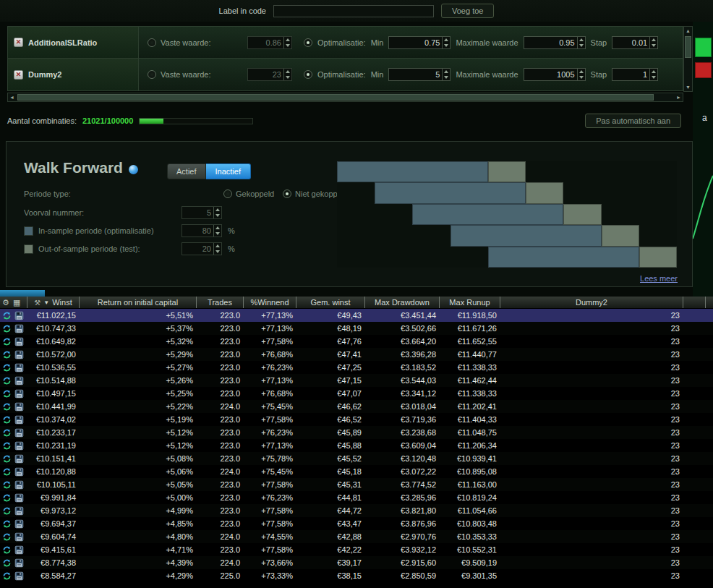 Image resolution: width=713 pixels, height=588 pixels. Describe the element at coordinates (356, 524) in the screenshot. I see `table-row: €9.694,37 +4,85% 223.0 +77,58% €43,47 €3…` at that location.